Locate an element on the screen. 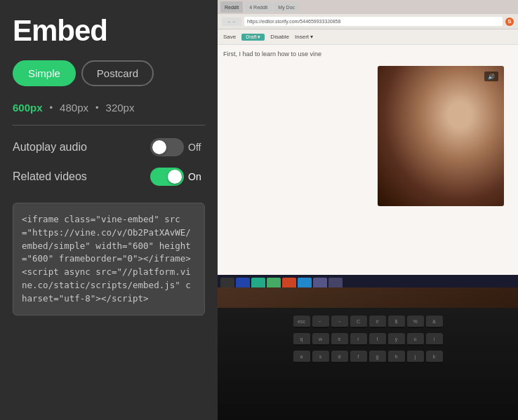  key-t: t is located at coordinates (378, 339).